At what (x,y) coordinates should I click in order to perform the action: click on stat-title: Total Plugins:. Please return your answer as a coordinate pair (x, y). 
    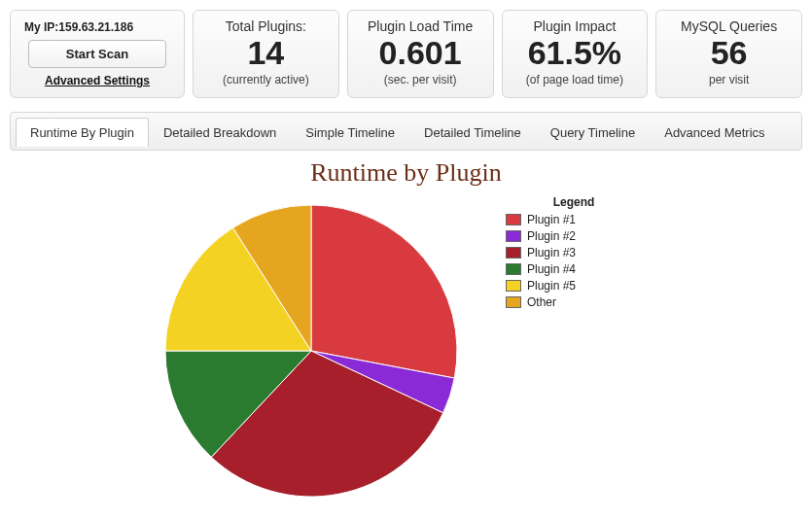
    Looking at the image, I should click on (266, 26).